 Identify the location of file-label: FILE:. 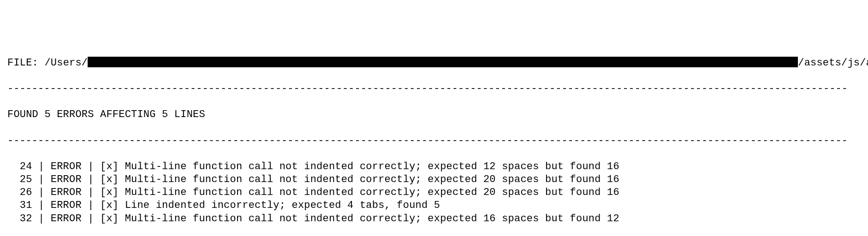
(23, 63).